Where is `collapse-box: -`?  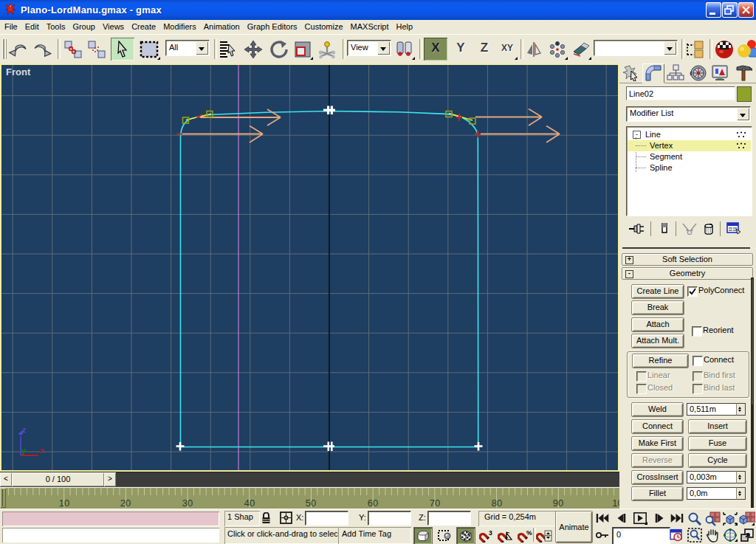 collapse-box: - is located at coordinates (636, 134).